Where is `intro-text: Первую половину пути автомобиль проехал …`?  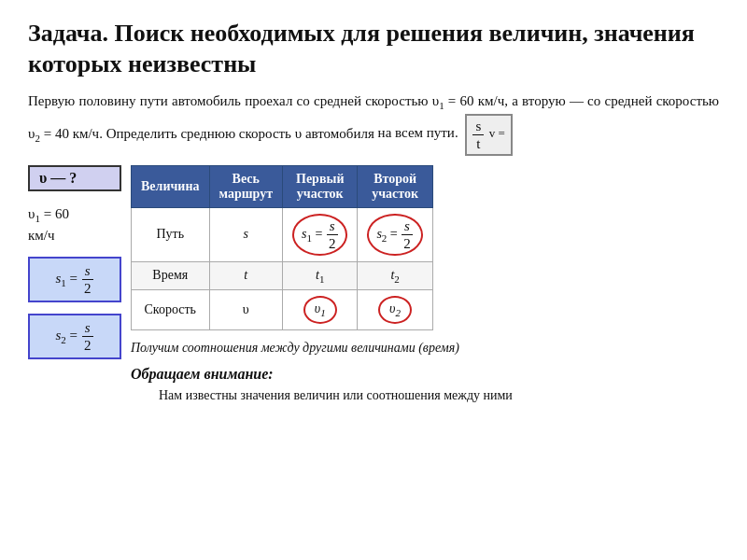
intro-text: Первую половину пути автомобиль проехал … is located at coordinates (374, 123).